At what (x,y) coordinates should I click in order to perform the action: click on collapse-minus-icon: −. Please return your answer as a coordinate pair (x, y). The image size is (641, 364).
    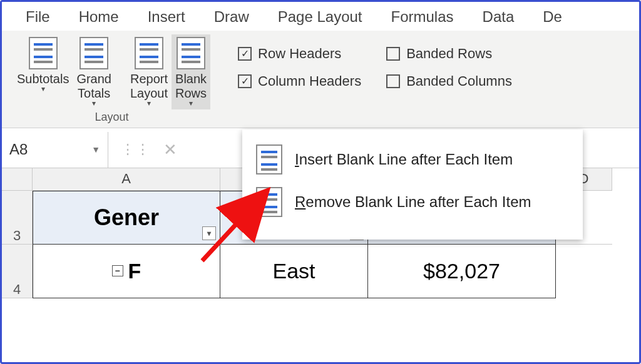
    Looking at the image, I should click on (118, 271).